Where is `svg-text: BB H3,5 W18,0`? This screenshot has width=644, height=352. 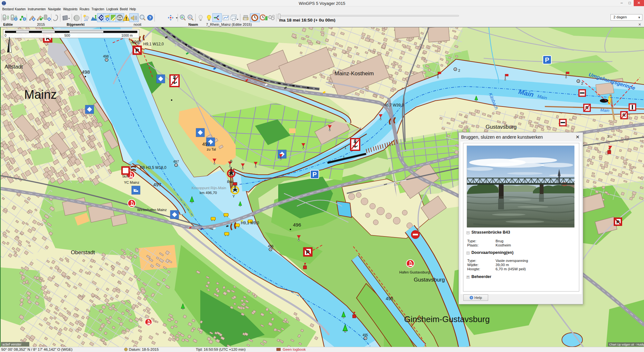
svg-text: BB H3,5 W18,0 is located at coordinates (153, 168).